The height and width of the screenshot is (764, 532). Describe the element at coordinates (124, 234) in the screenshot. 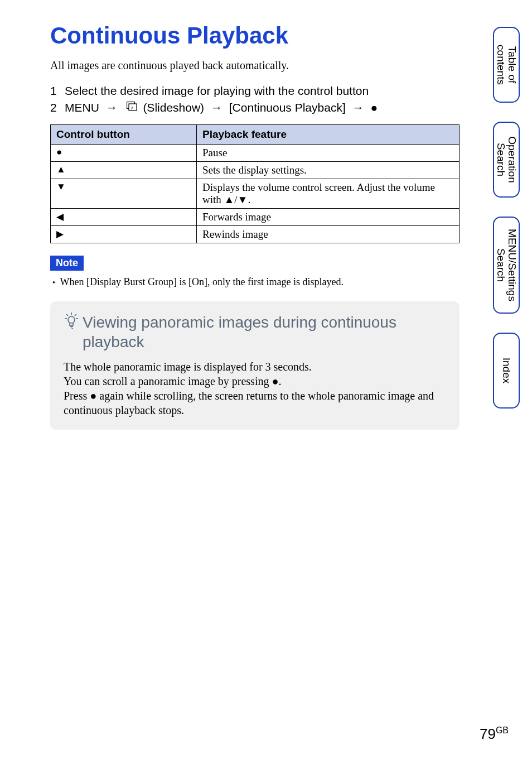

I see `right-button-icon: ▶` at that location.